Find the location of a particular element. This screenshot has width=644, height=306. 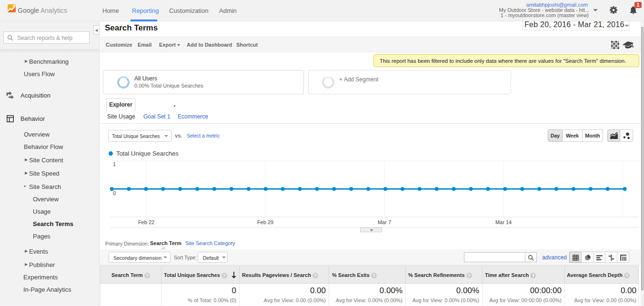

svg-text: Mar 14 is located at coordinates (503, 222).